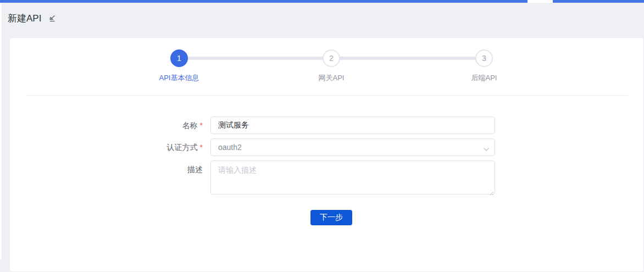  What do you see at coordinates (195, 169) in the screenshot?
I see `description-label-text: 描述` at bounding box center [195, 169].